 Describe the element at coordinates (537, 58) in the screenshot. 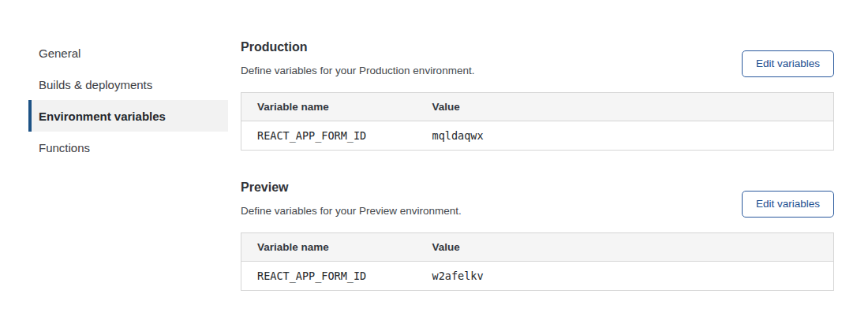

I see `production-section-header: Production Define variables for your Pro…` at that location.